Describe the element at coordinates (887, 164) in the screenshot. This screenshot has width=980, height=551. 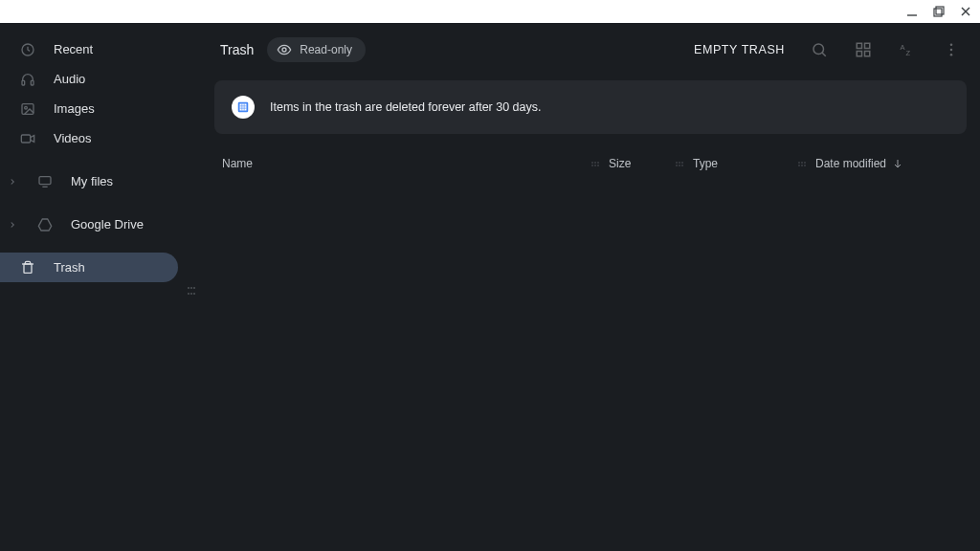
I see `col-header-date: Date modified` at that location.